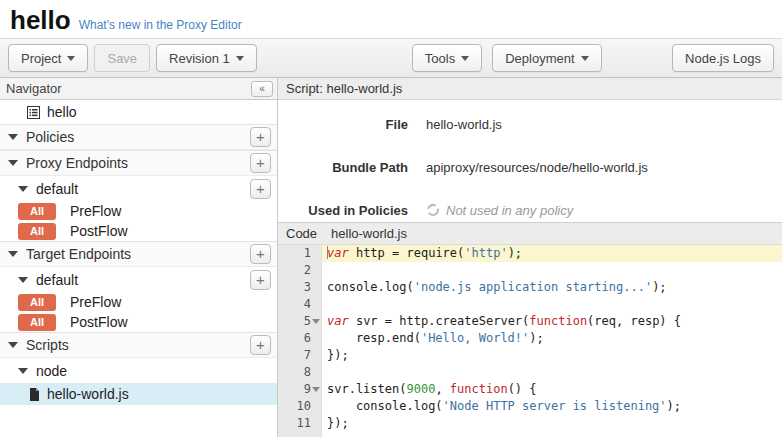  What do you see at coordinates (34, 112) in the screenshot?
I see `proxy-overview-icon` at bounding box center [34, 112].